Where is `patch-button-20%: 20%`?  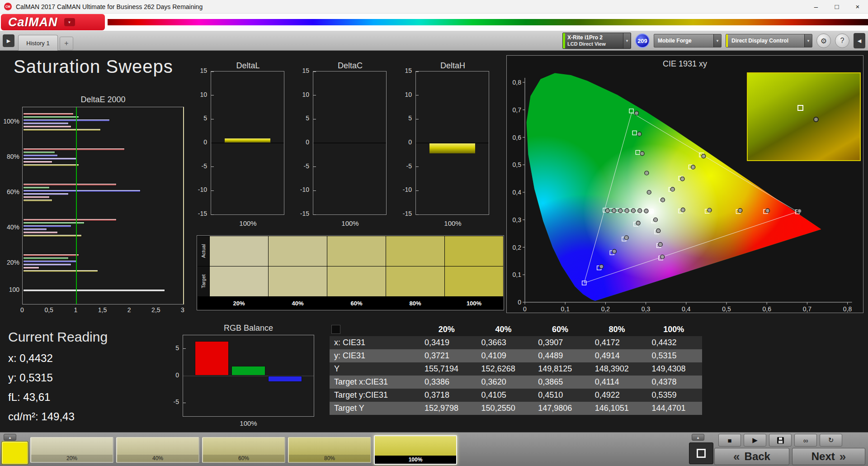
patch-button-20%: 20% is located at coordinates (72, 450).